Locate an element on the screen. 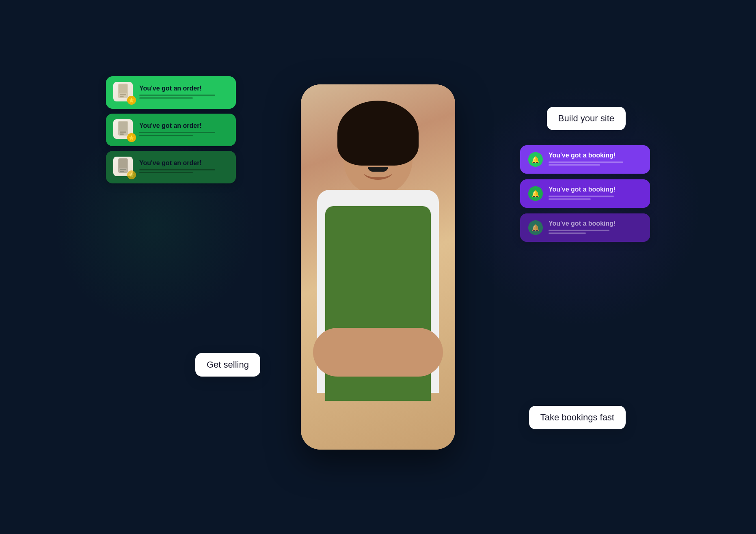 This screenshot has width=756, height=534. order-icon-2: ⭐ is located at coordinates (124, 130).